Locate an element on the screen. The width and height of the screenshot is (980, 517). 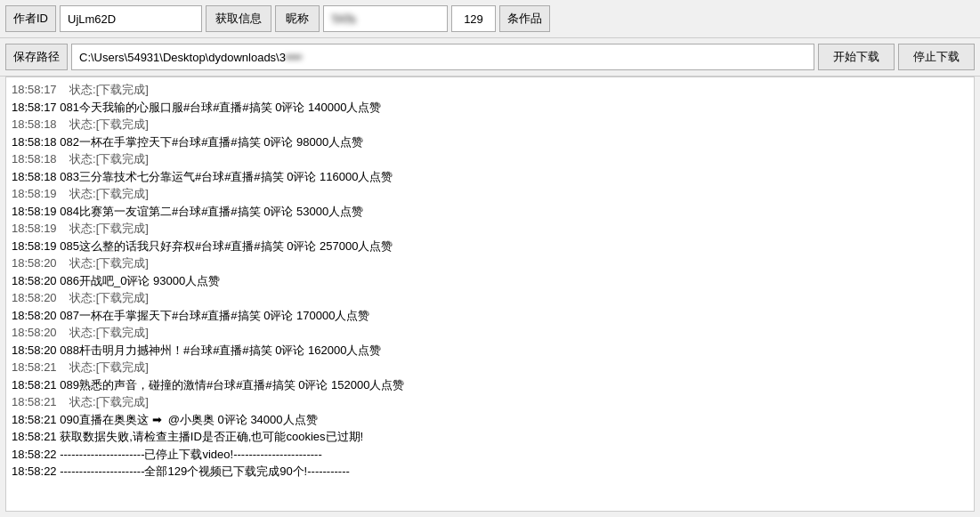
nickname-value: TATs is located at coordinates (344, 20).